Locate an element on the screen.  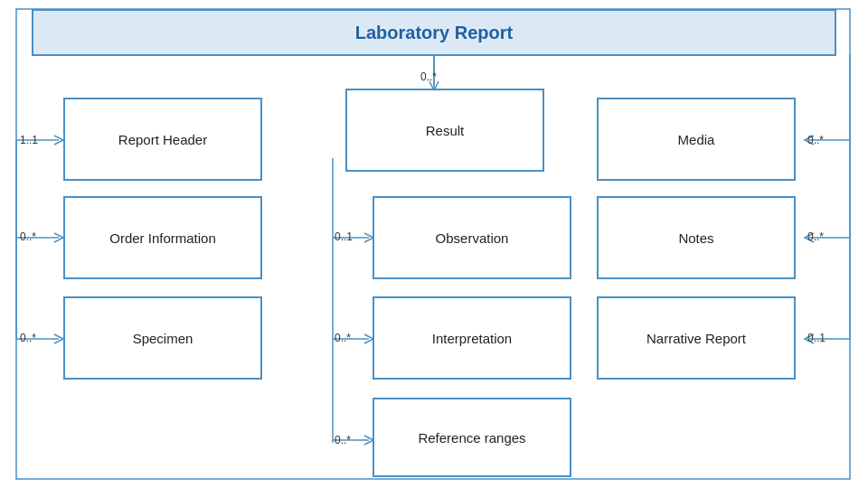
reference-ranges-multiplicity: 0..* is located at coordinates (343, 440).